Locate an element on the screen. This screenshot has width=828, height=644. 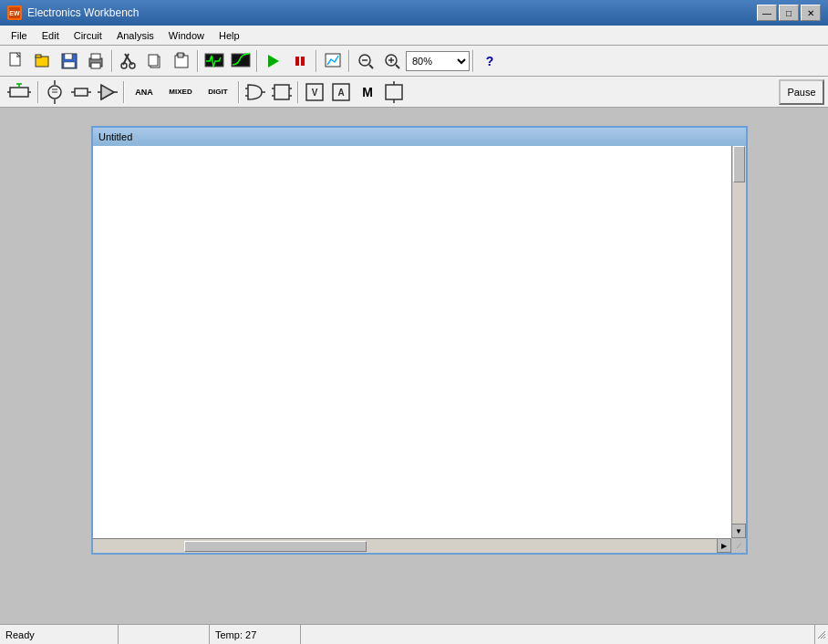
menu-edit: Edit is located at coordinates (51, 36).